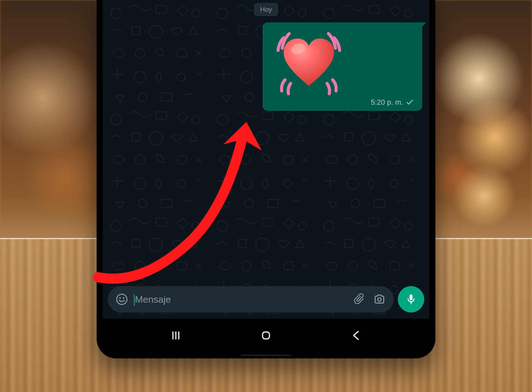 This screenshot has height=392, width=532. I want to click on nav-back-icon, so click(356, 335).